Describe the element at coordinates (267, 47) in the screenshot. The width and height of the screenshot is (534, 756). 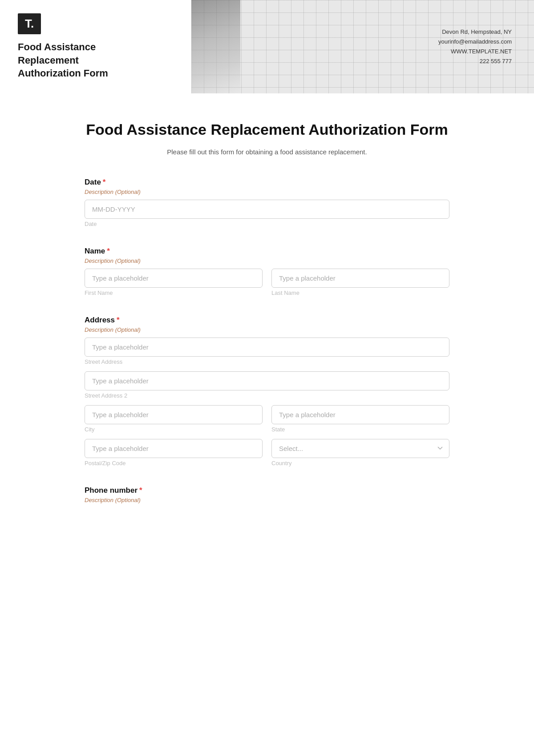
I see `page-header: T. Food Assistance Replacement Authoriza…` at that location.